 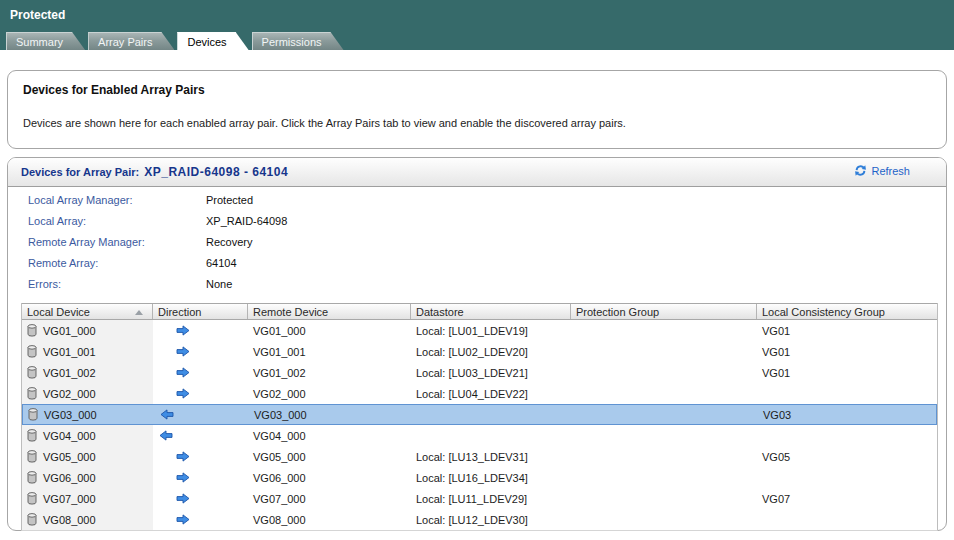 What do you see at coordinates (847, 414) in the screenshot?
I see `consistency-group-cell: VG03` at bounding box center [847, 414].